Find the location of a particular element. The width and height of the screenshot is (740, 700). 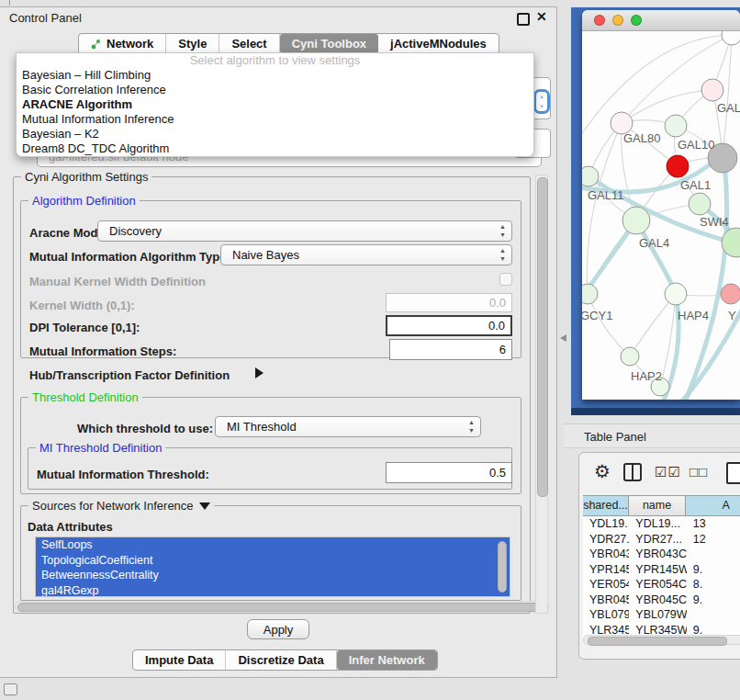

table-hscrollbar is located at coordinates (661, 639).